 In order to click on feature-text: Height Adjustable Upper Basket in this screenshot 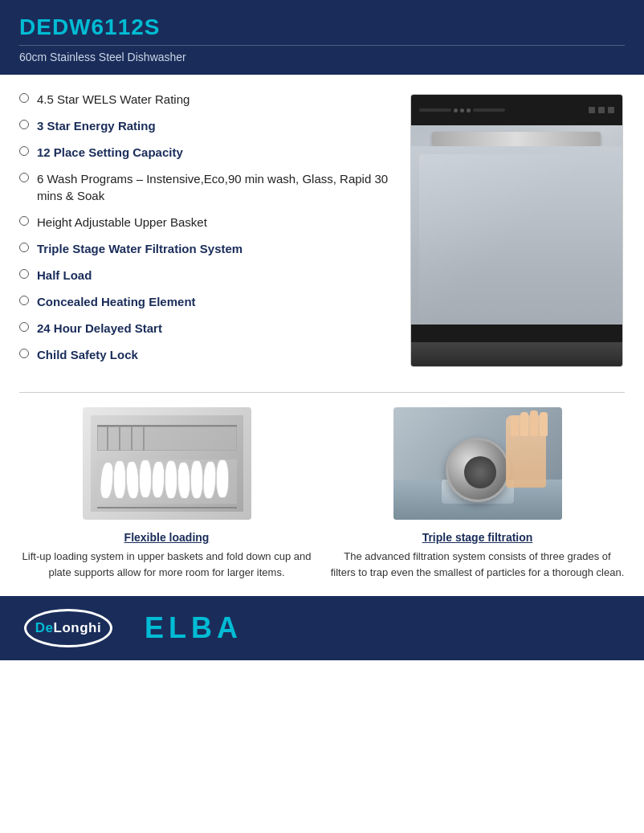, I will do `click(122, 222)`.